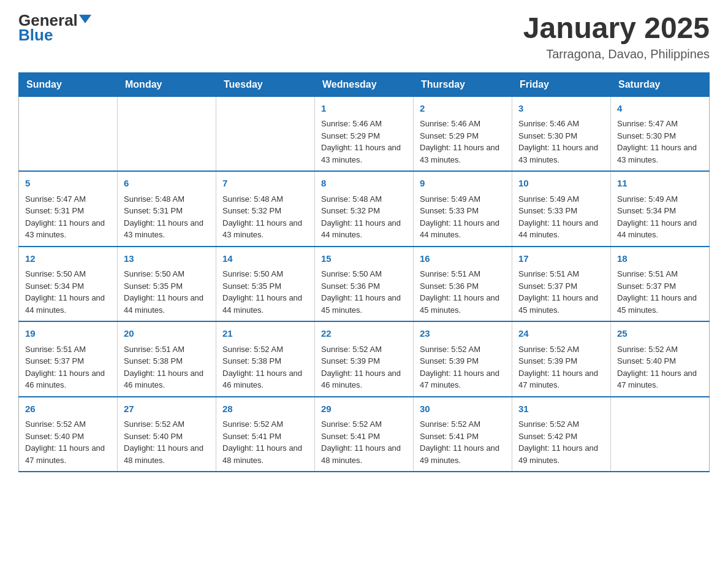 Image resolution: width=728 pixels, height=563 pixels. I want to click on day-number: 30, so click(463, 410).